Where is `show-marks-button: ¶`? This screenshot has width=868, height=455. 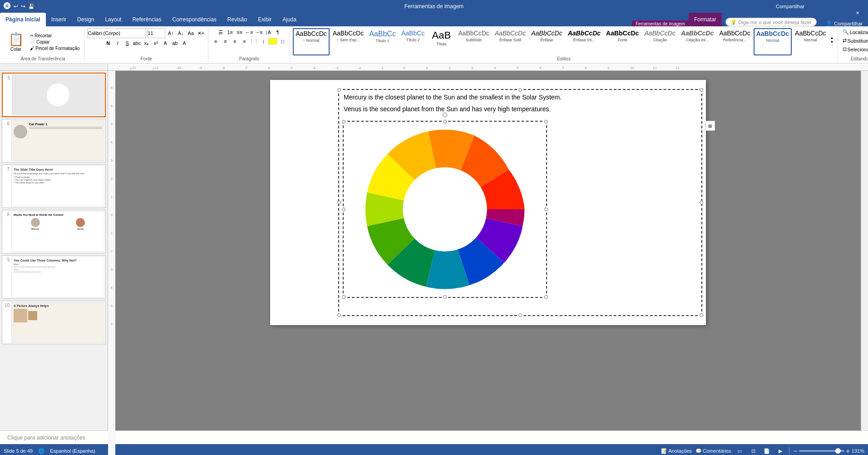 show-marks-button: ¶ is located at coordinates (278, 32).